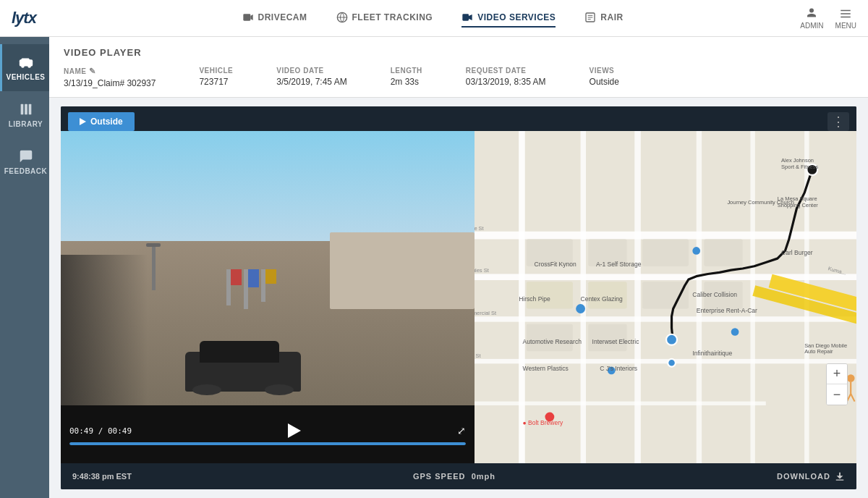  What do you see at coordinates (618, 368) in the screenshot?
I see `svg-text: C J's Interiors` at bounding box center [618, 368].